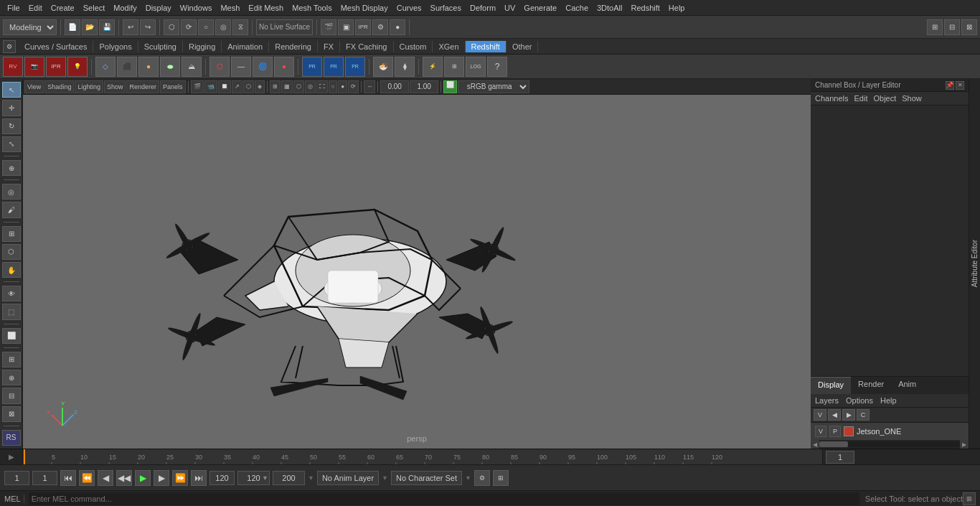  Describe the element at coordinates (468, 478) in the screenshot. I see `char-set-dropdown: ▼` at that location.